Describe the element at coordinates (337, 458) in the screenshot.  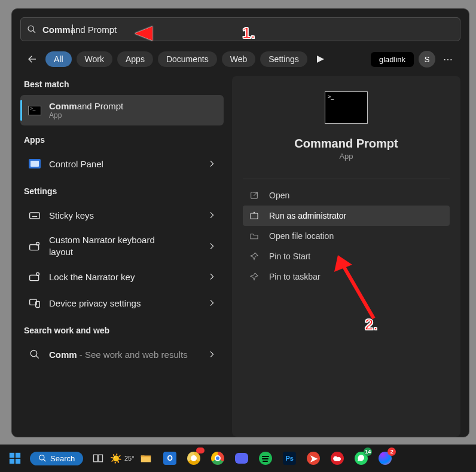
I see `creative-cloud-icon` at that location.